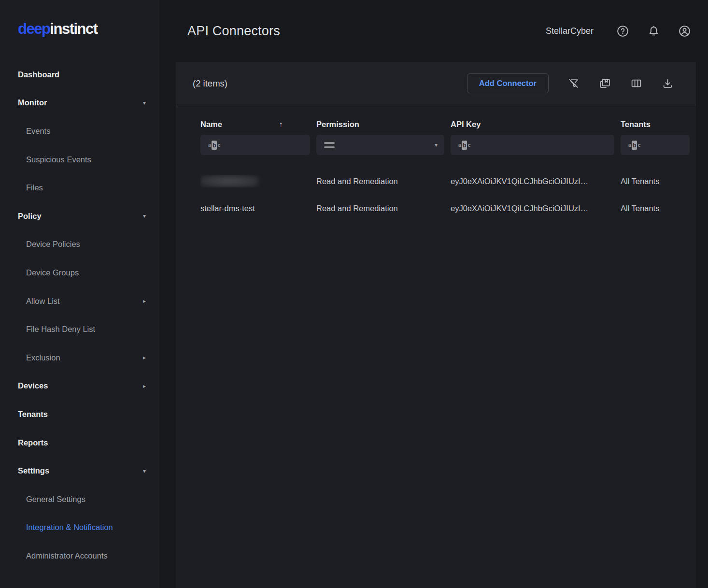 The image size is (708, 588). I want to click on sidebar-item-label: Integration & Notification, so click(70, 528).